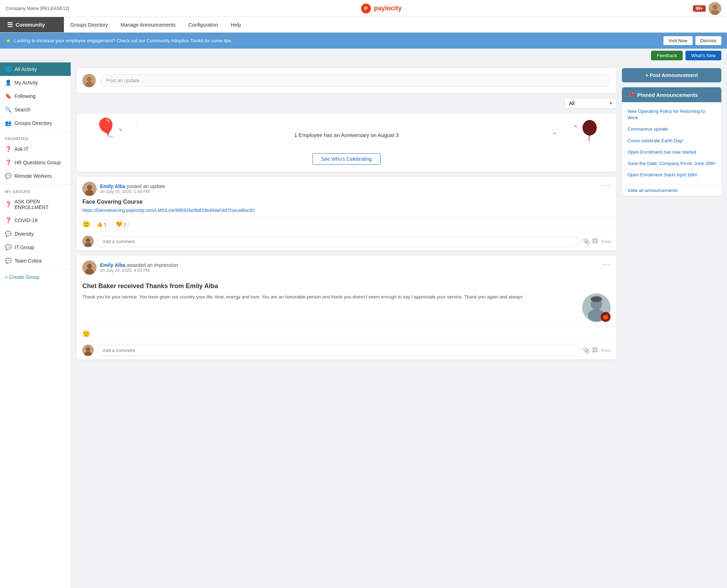 This screenshot has width=727, height=588. Describe the element at coordinates (586, 241) in the screenshot. I see `attachment-icon-1: 📎` at that location.